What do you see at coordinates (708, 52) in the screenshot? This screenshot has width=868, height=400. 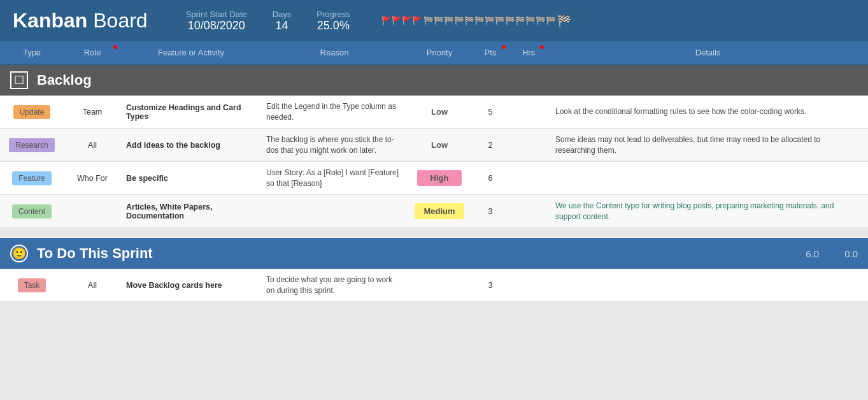 I see `col-details: Details` at bounding box center [708, 52].